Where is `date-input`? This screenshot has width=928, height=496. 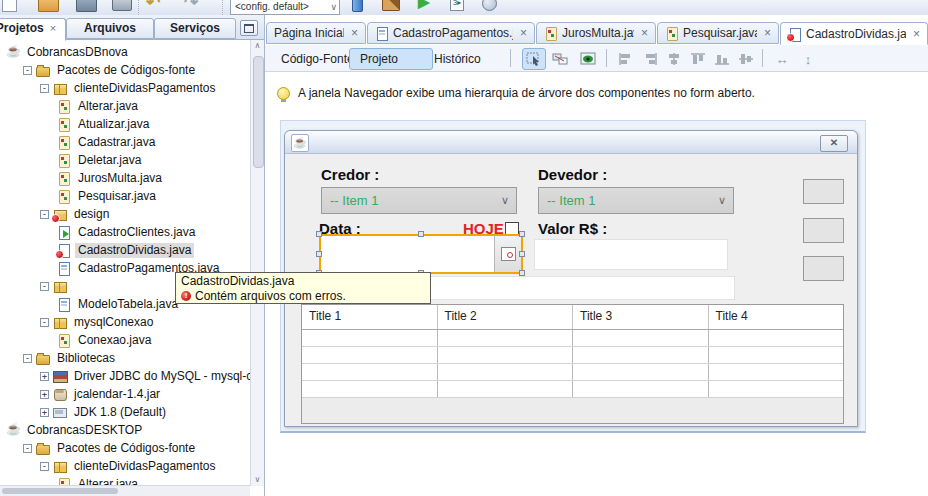
date-input is located at coordinates (408, 254).